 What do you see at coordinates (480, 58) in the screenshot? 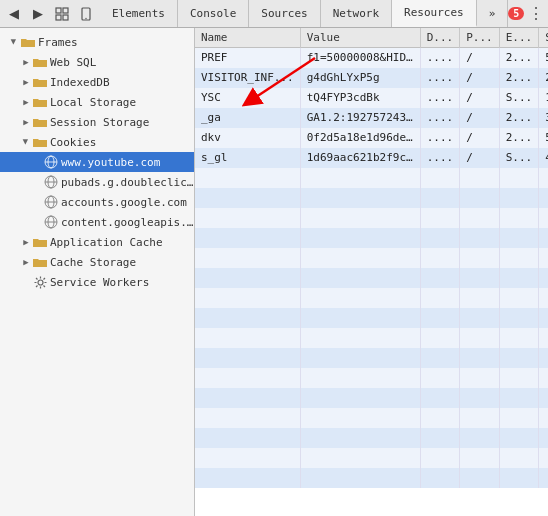
I see `cell-3: /` at bounding box center [480, 58].